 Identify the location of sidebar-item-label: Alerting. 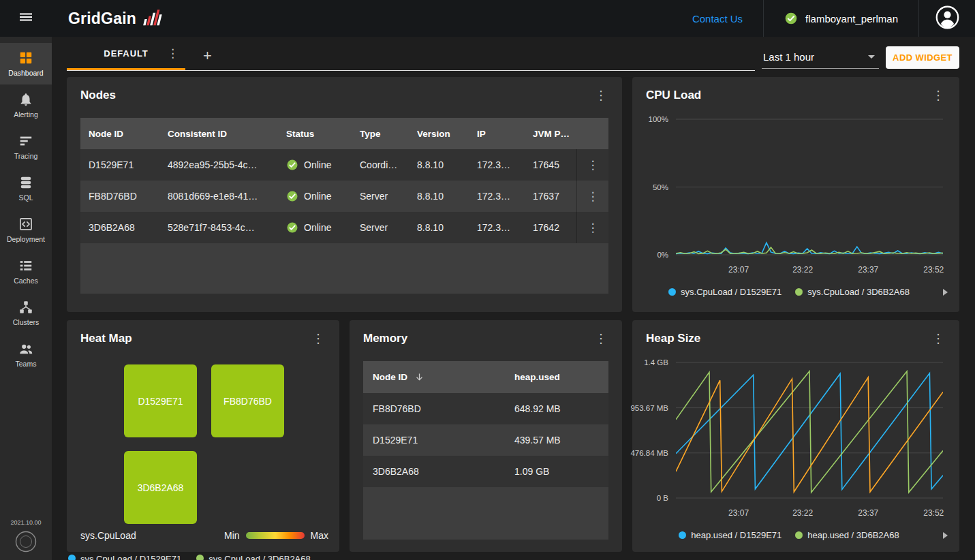
(26, 114).